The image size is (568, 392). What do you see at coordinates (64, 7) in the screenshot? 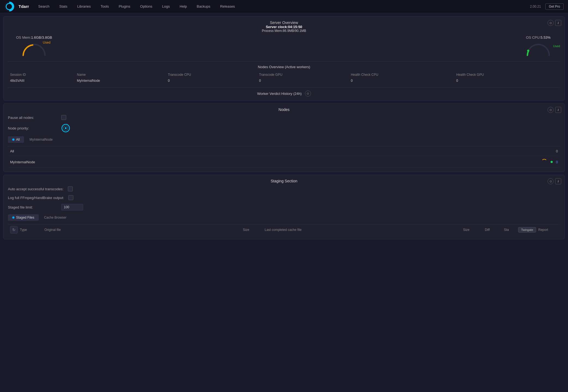
I see `nav-stats: Stats` at bounding box center [64, 7].